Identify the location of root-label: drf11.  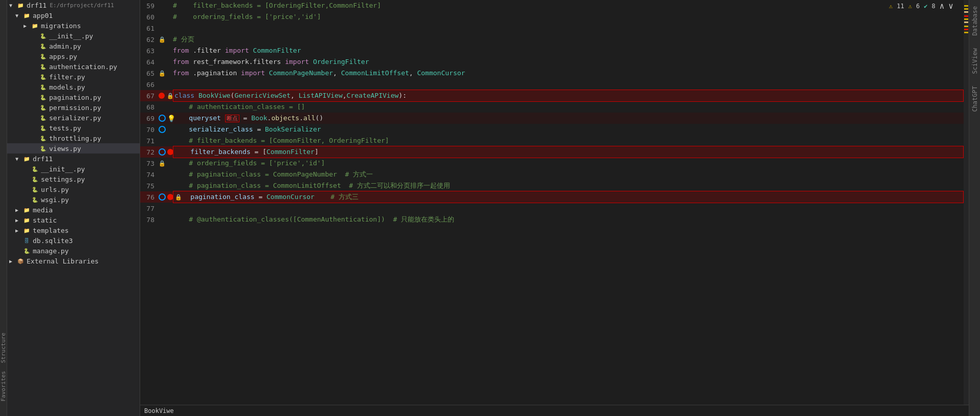
(37, 5).